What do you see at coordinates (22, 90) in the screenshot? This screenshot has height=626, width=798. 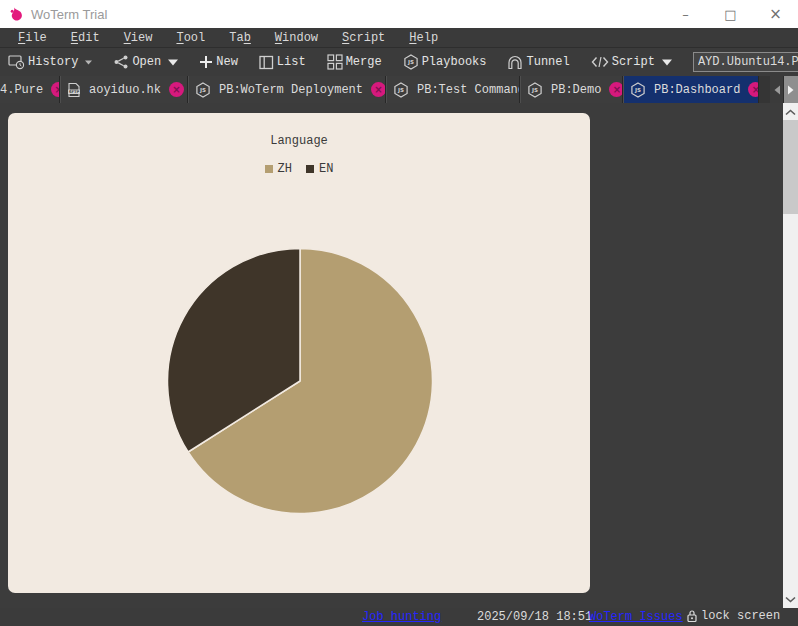 I see `tab-label: 4.Pure` at bounding box center [22, 90].